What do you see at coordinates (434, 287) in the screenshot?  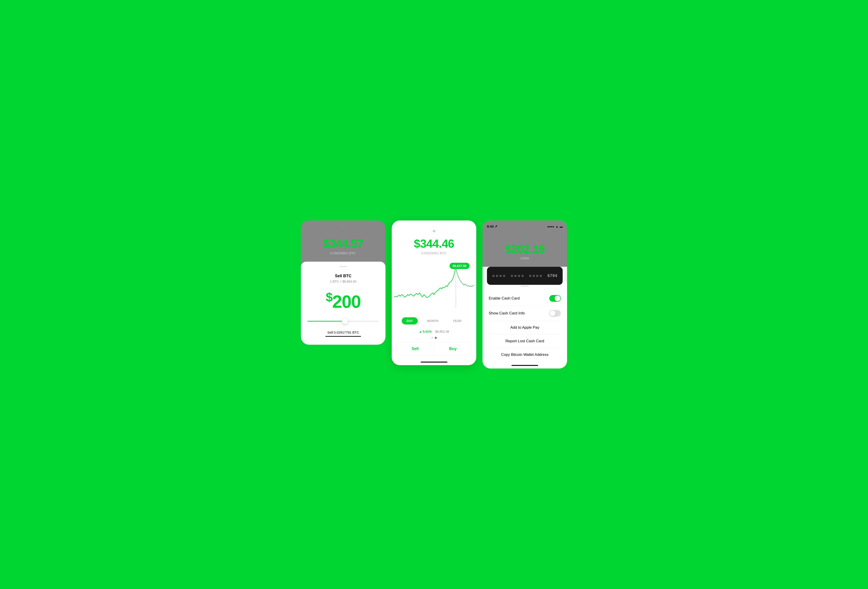 I see `price-chart: $6,637.92` at bounding box center [434, 287].